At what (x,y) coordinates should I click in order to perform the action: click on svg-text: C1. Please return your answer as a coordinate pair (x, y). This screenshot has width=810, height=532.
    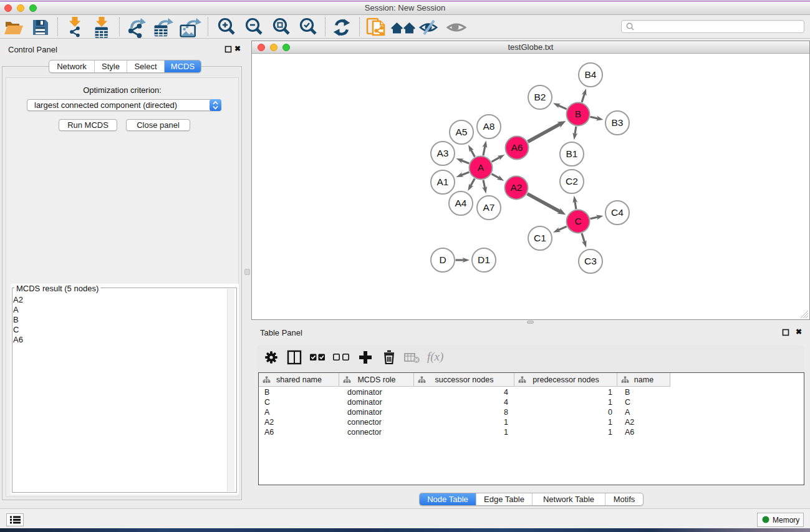
    Looking at the image, I should click on (540, 238).